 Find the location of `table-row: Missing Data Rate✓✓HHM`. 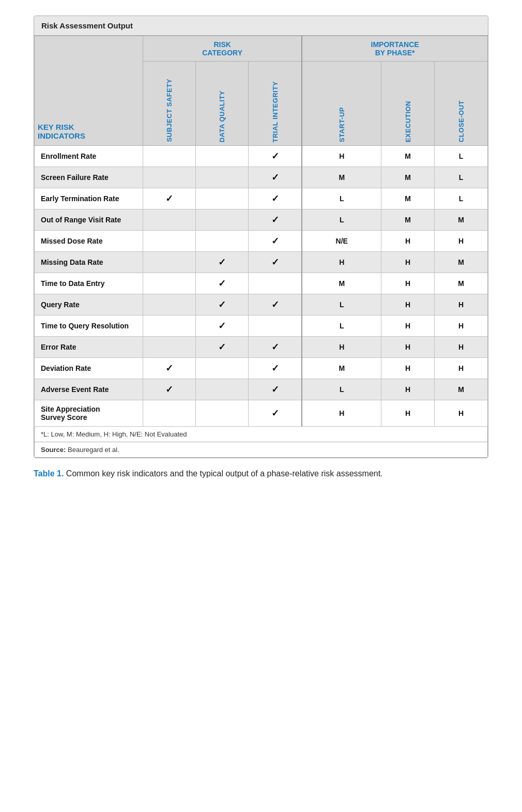

table-row: Missing Data Rate✓✓HHM is located at coordinates (262, 263).